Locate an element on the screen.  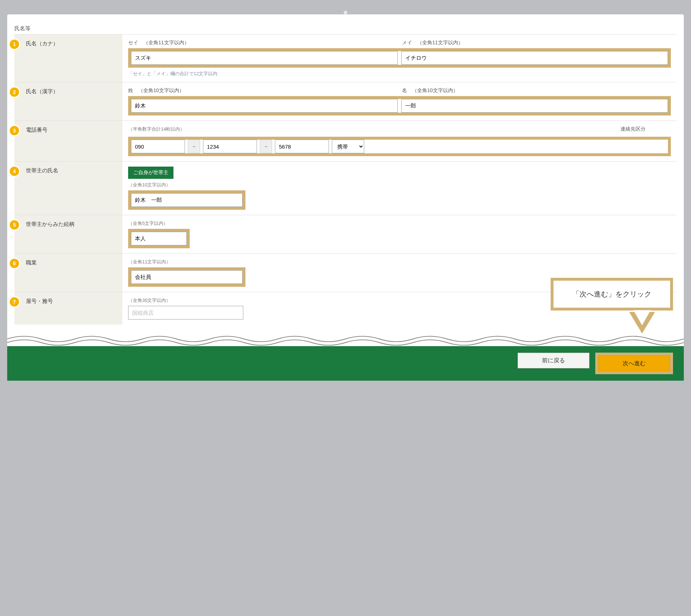
highlight-next: 次へ進む is located at coordinates (634, 363).